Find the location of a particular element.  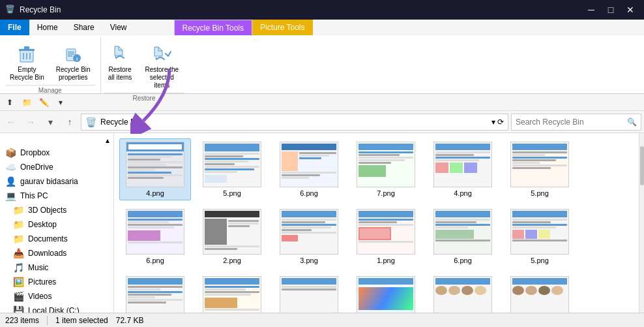

sidebar-item-music: 🎵 Music is located at coordinates (57, 268).